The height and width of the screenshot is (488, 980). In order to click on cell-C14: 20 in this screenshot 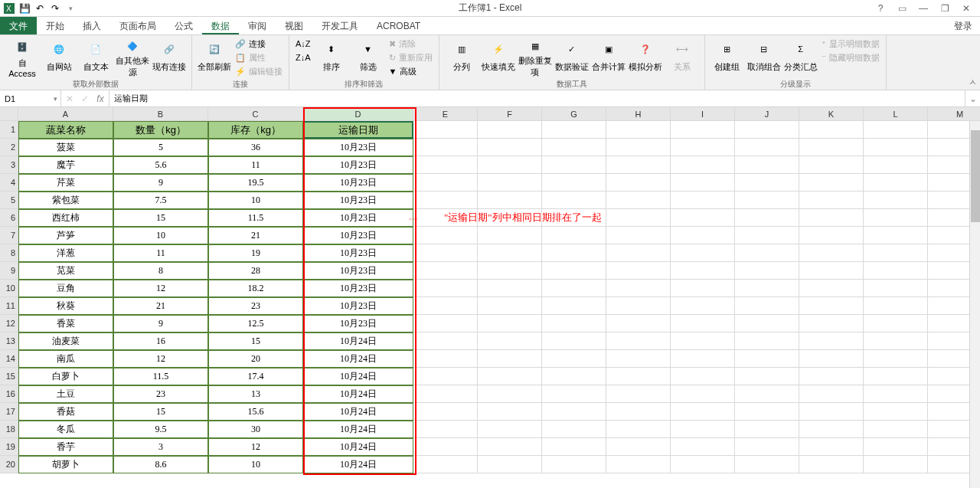, I will do `click(256, 359)`.